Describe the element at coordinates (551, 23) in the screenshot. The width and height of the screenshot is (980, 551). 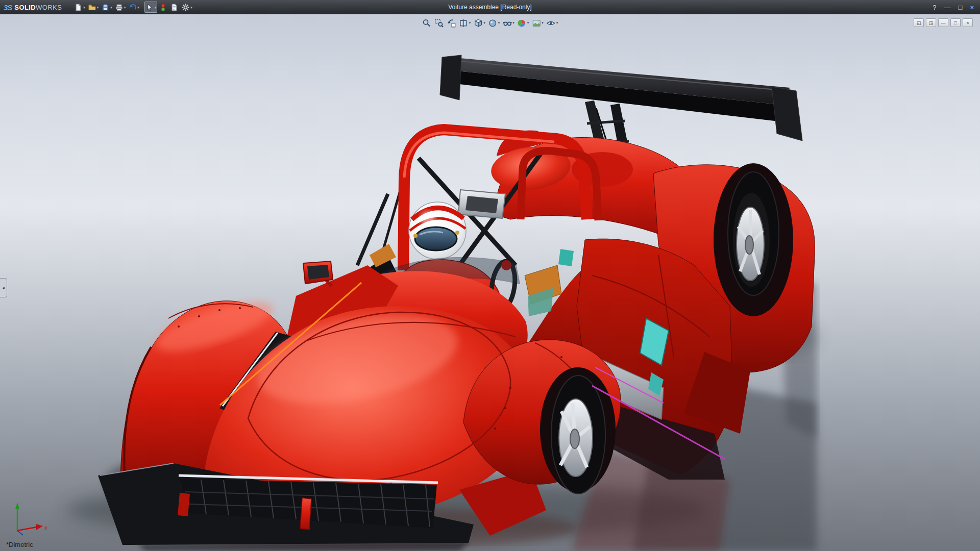
I see `view-settings-eye-icon` at that location.